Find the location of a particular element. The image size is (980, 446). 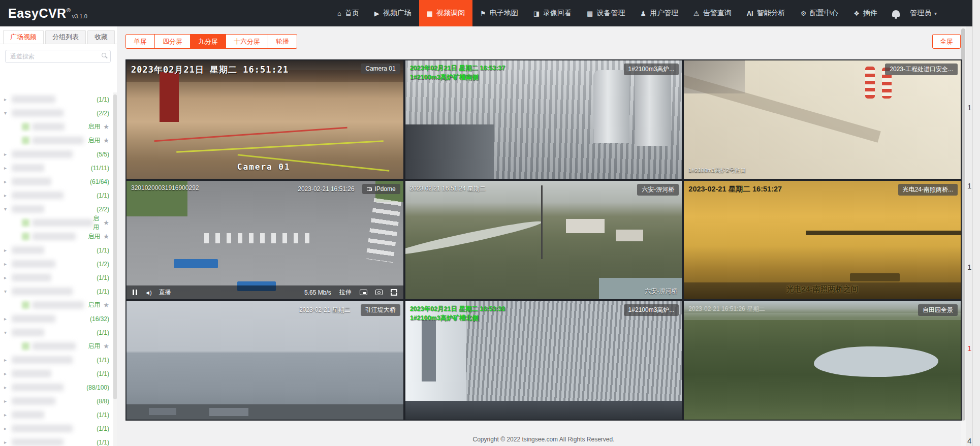

nav-item: ⚙ 配置中心 is located at coordinates (820, 13).